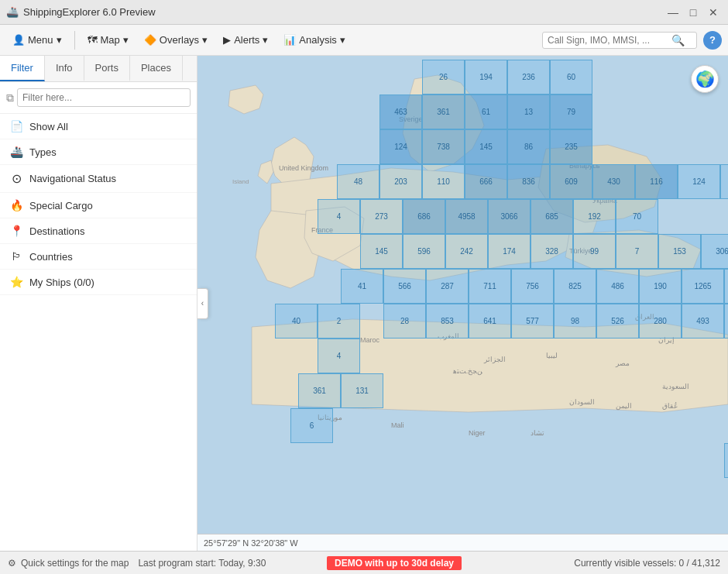 This screenshot has width=728, height=574. Describe the element at coordinates (74, 40) in the screenshot. I see `separator` at that location.